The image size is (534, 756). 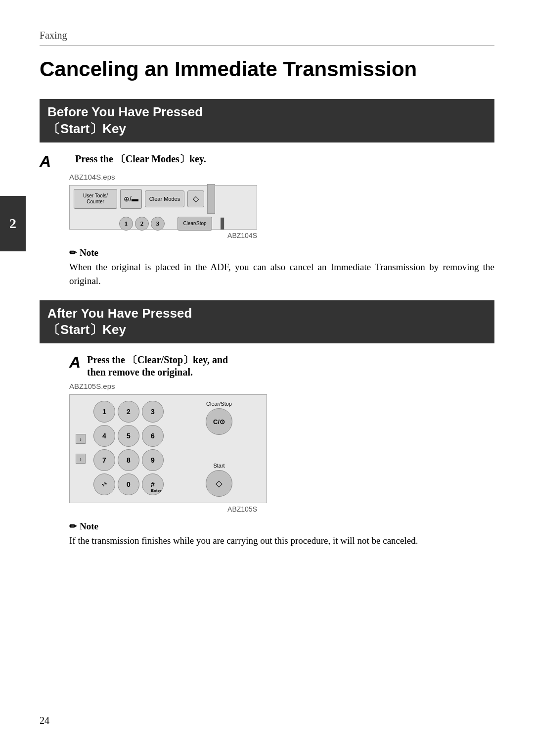 What do you see at coordinates (45, 161) in the screenshot?
I see `step-letter-a1: A` at bounding box center [45, 161].